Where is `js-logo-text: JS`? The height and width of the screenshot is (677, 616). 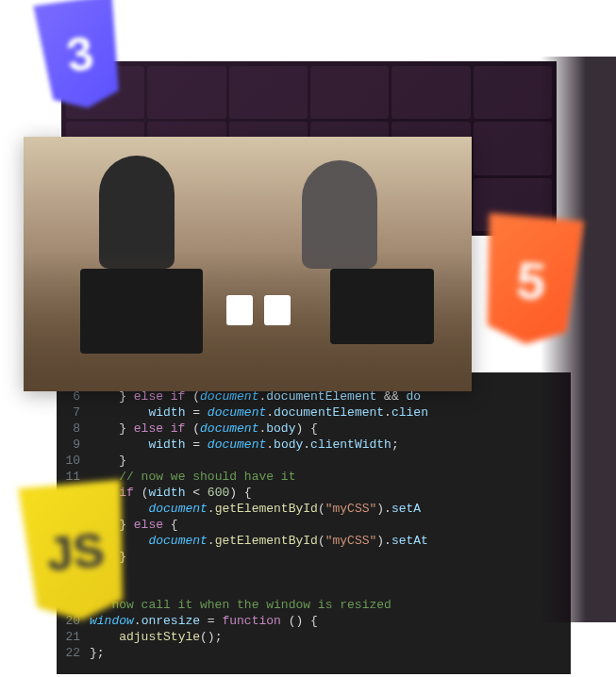 js-logo-text: JS is located at coordinates (75, 553).